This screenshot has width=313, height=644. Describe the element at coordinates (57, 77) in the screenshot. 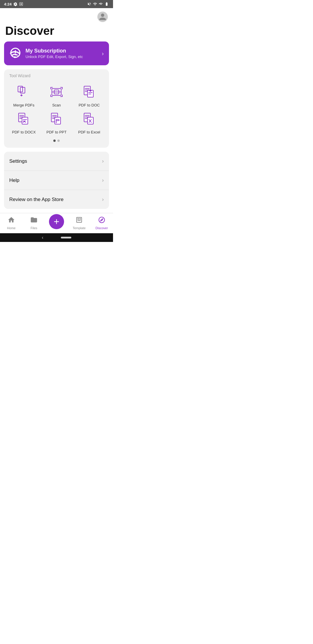

I see `tool-wizard-label: Tool Wizard` at that location.